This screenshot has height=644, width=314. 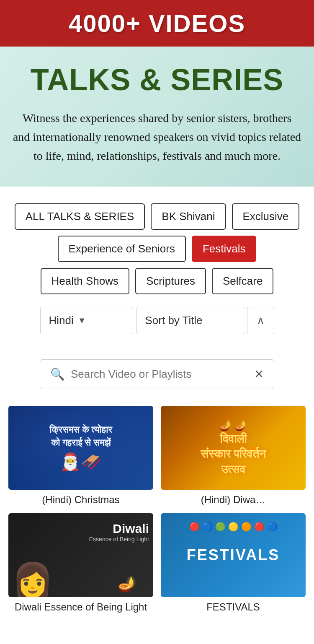 I want to click on language-chevron-icon: ▼, so click(x=82, y=320).